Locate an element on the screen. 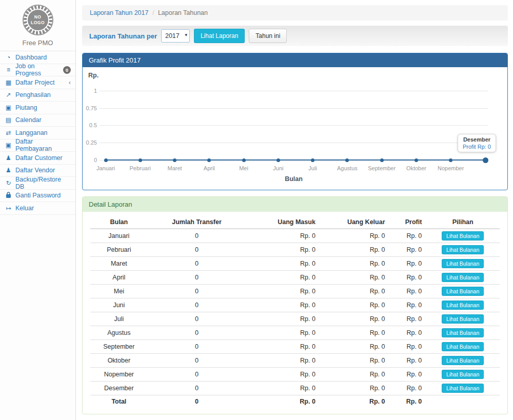 The width and height of the screenshot is (513, 420). chart-y-tick: 0.25 is located at coordinates (90, 143).